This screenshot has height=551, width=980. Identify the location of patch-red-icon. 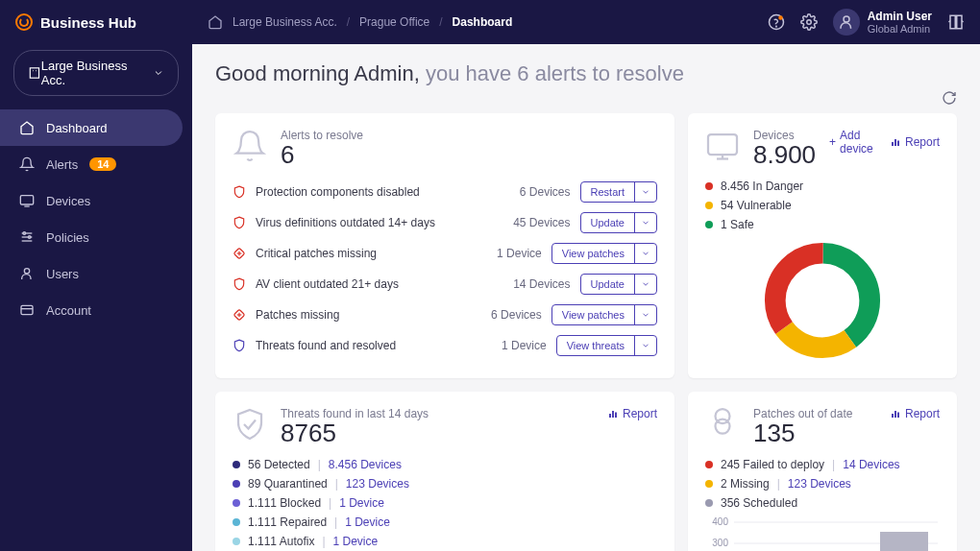
(239, 315).